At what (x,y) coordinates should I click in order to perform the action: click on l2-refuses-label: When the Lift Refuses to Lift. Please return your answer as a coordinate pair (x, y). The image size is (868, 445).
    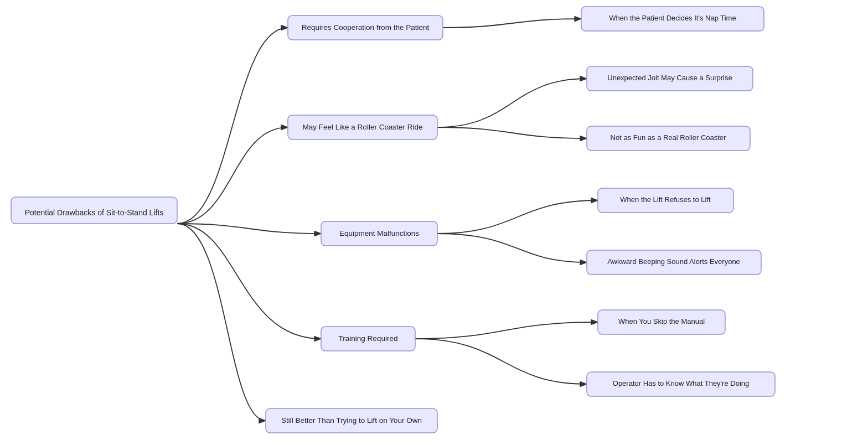
    Looking at the image, I should click on (665, 199).